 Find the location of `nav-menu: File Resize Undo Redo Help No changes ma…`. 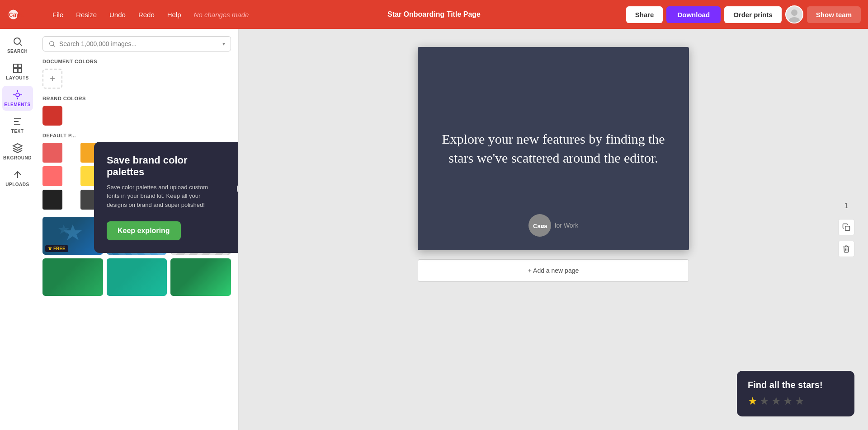

nav-menu: File Resize Undo Redo Help No changes ma… is located at coordinates (336, 14).